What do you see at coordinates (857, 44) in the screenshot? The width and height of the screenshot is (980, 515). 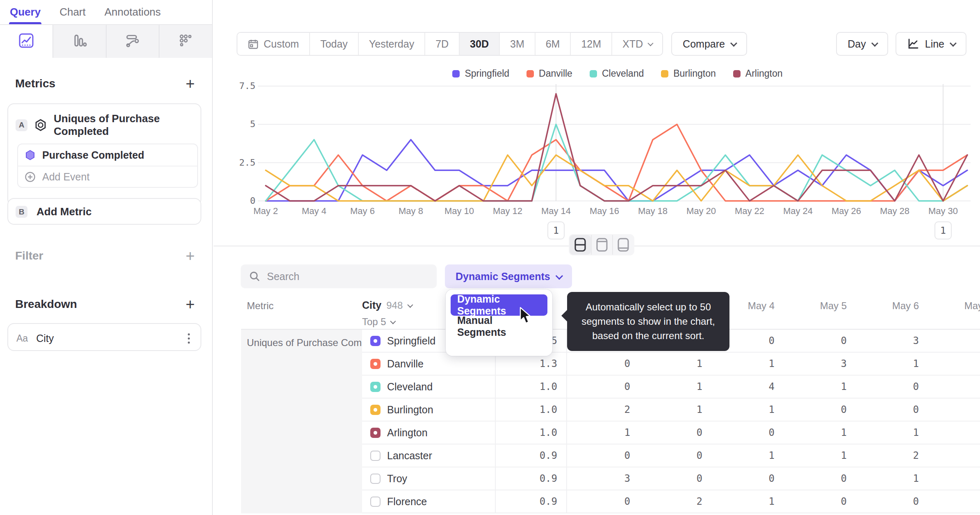 I see `granularity-label: Day` at bounding box center [857, 44].